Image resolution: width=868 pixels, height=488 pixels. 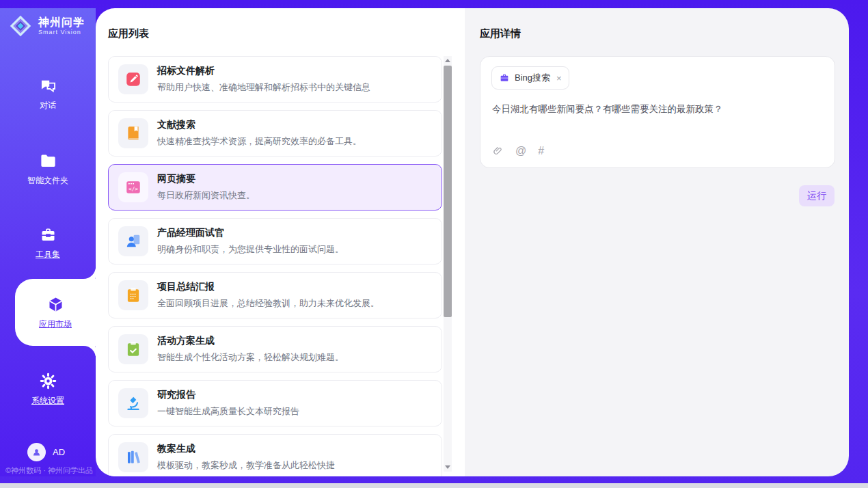 What do you see at coordinates (48, 170) in the screenshot?
I see `sidebar-item-folder: 智能文件夹` at bounding box center [48, 170].